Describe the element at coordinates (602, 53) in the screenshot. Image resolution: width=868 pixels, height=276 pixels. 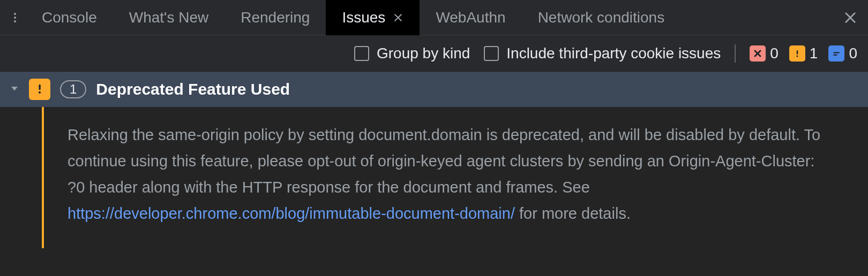
I see `include-third-party-checkbox: Include third-party cookie issues` at that location.